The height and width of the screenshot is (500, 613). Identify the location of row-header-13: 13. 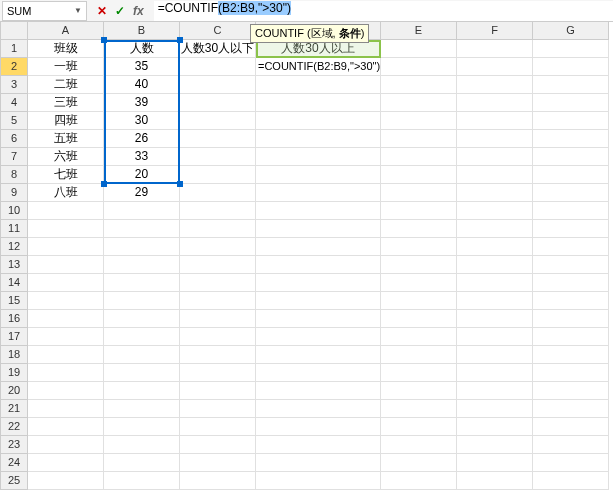
(14, 265).